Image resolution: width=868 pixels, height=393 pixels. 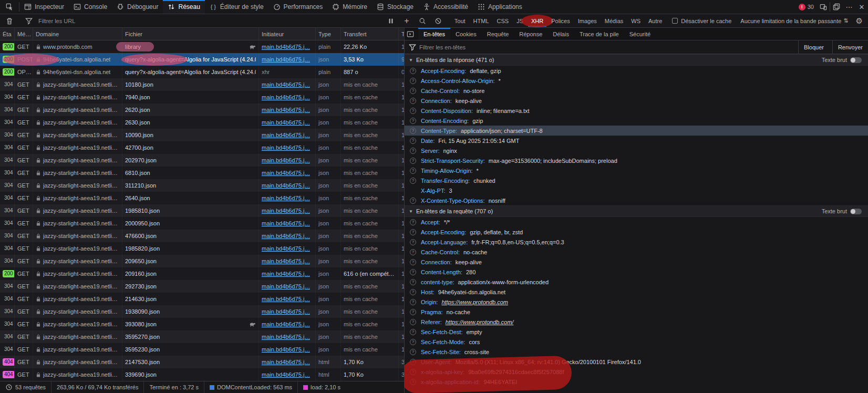 What do you see at coordinates (636, 372) in the screenshot?
I see `header-row: ?x-algolia-api-key:9ba0e69fb2974316cdaec…` at bounding box center [636, 372].